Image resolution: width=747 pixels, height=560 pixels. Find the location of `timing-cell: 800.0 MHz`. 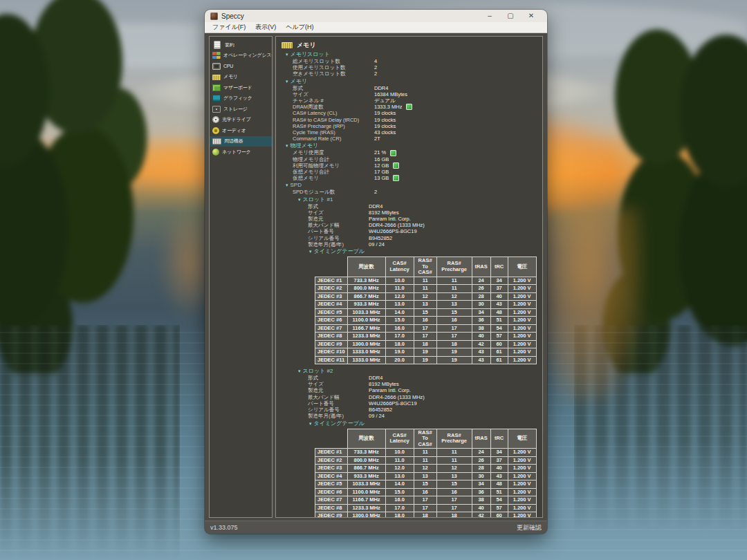

timing-cell: 800.0 MHz is located at coordinates (367, 289).